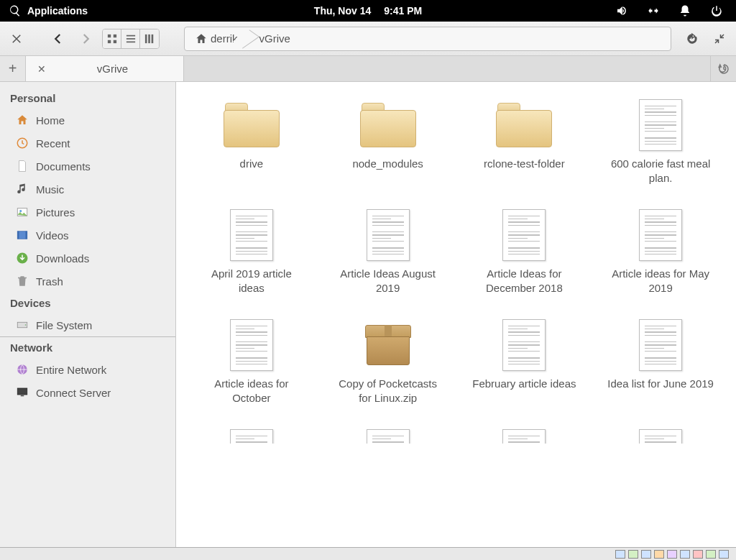 This screenshot has width=736, height=560. I want to click on archive-item: Copy of Pocketcasts for Linux.zip, so click(388, 362).